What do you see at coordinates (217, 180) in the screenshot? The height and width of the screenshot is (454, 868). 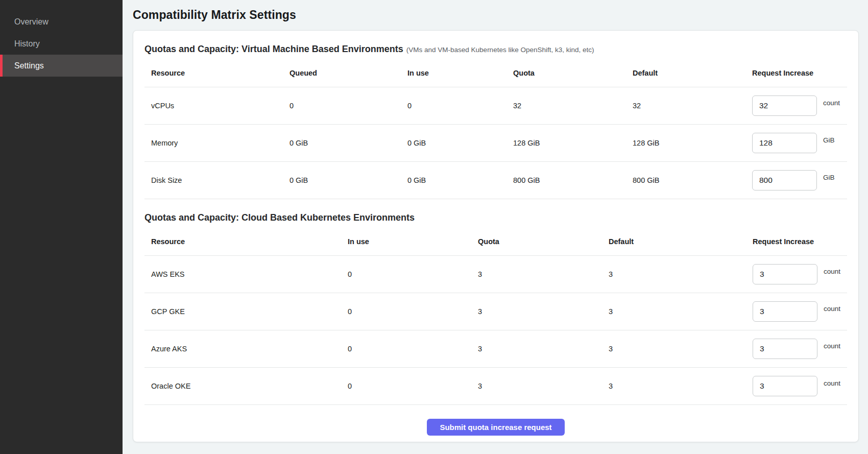 I see `cell-resource: Disk Size` at bounding box center [217, 180].